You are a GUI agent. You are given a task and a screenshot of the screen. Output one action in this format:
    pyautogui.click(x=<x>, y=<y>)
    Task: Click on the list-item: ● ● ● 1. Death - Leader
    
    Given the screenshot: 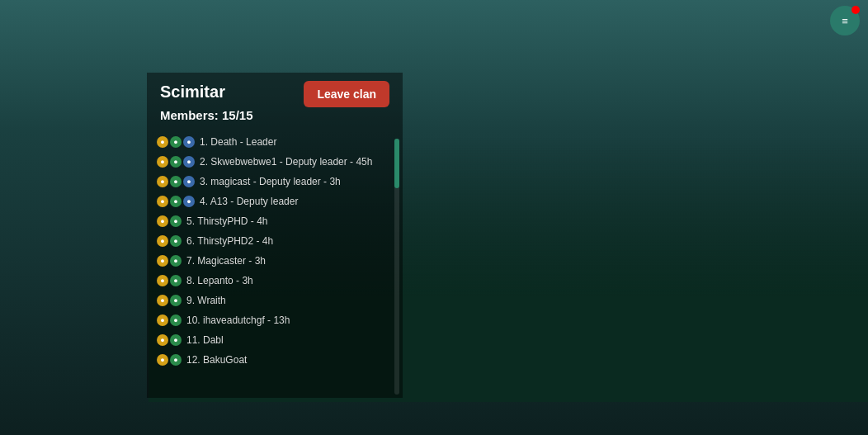 What is the action you would take?
    pyautogui.click(x=275, y=142)
    